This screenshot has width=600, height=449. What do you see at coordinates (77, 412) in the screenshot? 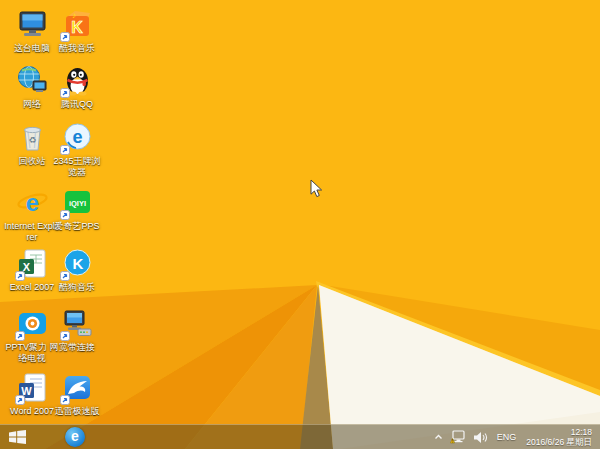
I see `icon-label: 迅雷极速版` at bounding box center [77, 412].